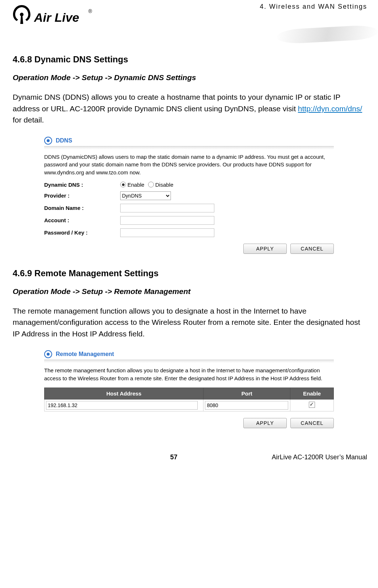 The height and width of the screenshot is (588, 378). Describe the element at coordinates (56, 17) in the screenshot. I see `svg-text: Air Live` at that location.